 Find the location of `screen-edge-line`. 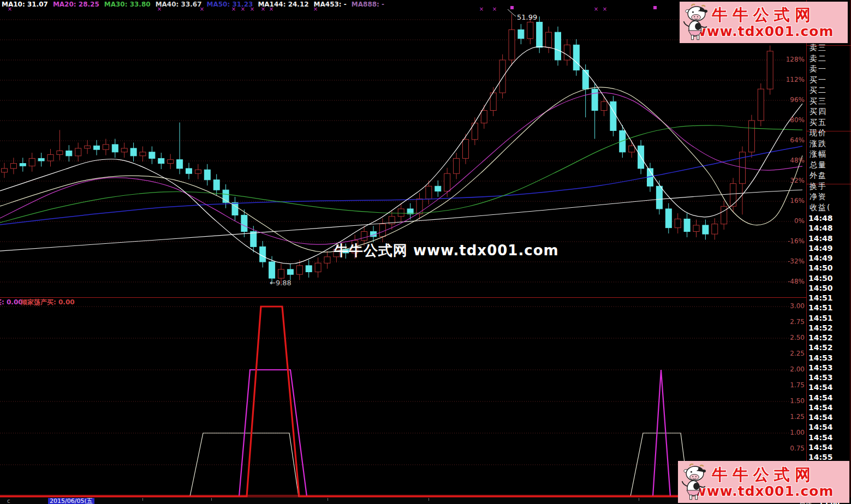

screen-edge-line is located at coordinates (850, 252).